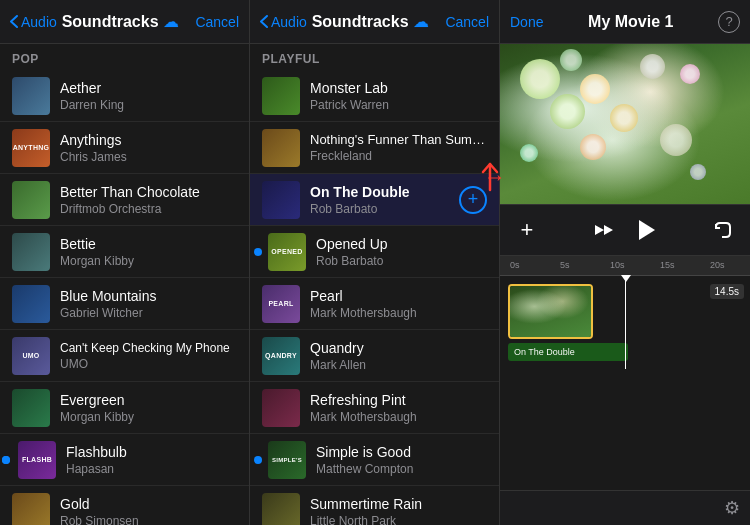 The height and width of the screenshot is (525, 750). What do you see at coordinates (31, 510) in the screenshot?
I see `track-thumb-gold` at bounding box center [31, 510].